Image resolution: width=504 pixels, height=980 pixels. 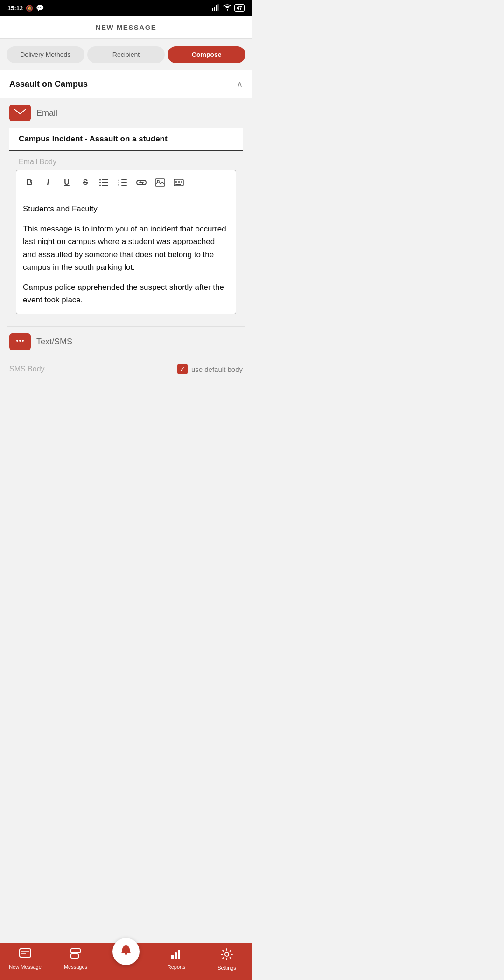 What do you see at coordinates (49, 84) in the screenshot?
I see `section-title: Assault on Campus` at bounding box center [49, 84].